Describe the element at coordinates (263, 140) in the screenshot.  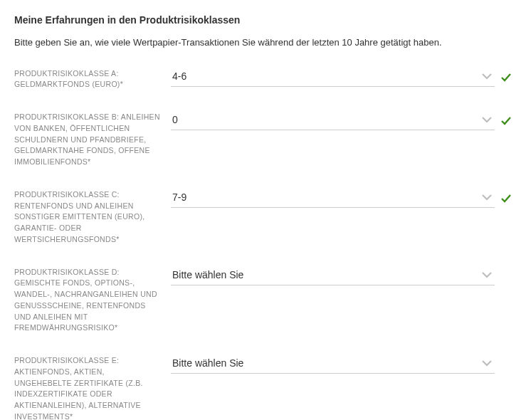
I see `risk-class-row-b: PRODUKTRISIKOKLASSE B: ANLEIHEN VON BANK…` at that location.